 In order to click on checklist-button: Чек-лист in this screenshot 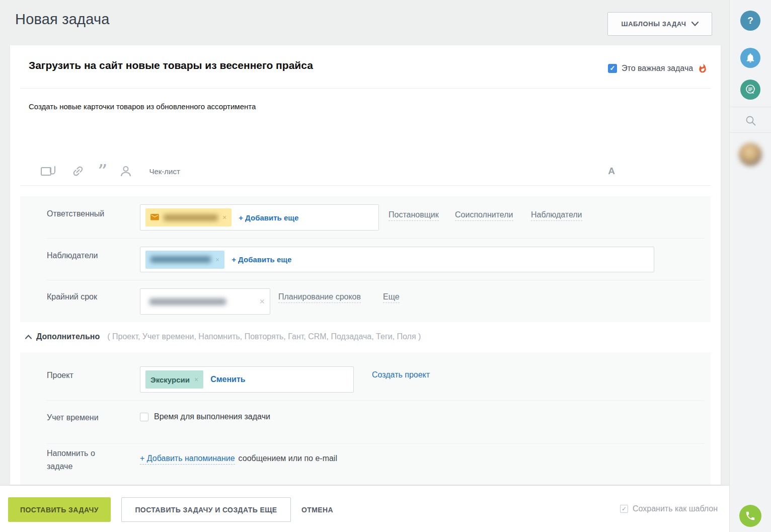, I will do `click(164, 171)`.